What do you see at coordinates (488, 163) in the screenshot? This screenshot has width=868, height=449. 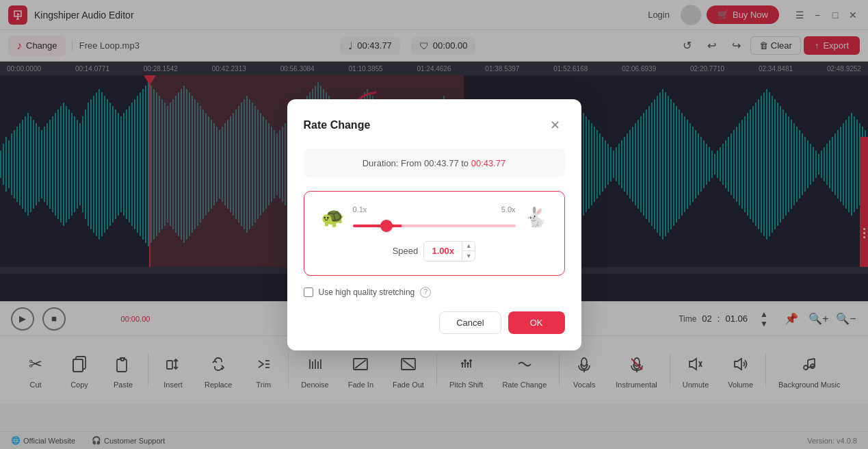 I see `duration-highlight: 00:43.77` at bounding box center [488, 163].